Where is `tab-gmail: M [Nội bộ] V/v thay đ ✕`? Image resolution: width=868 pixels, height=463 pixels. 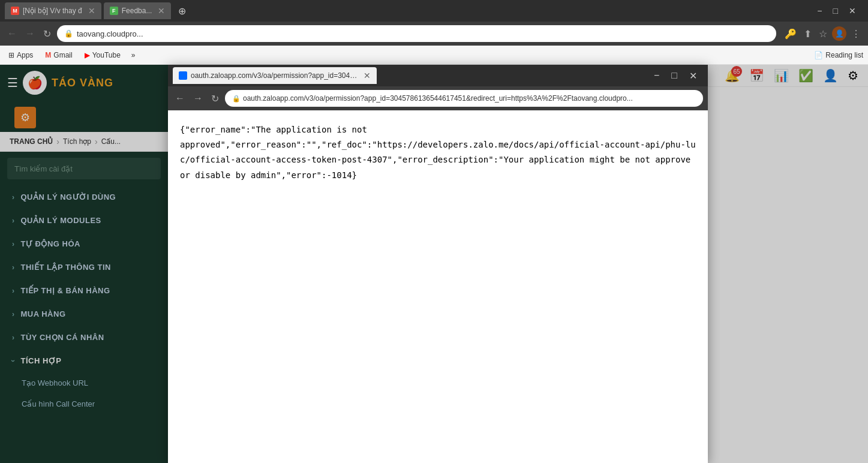
tab-gmail: M [Nội bộ] V/v thay đ ✕ is located at coordinates (53, 11).